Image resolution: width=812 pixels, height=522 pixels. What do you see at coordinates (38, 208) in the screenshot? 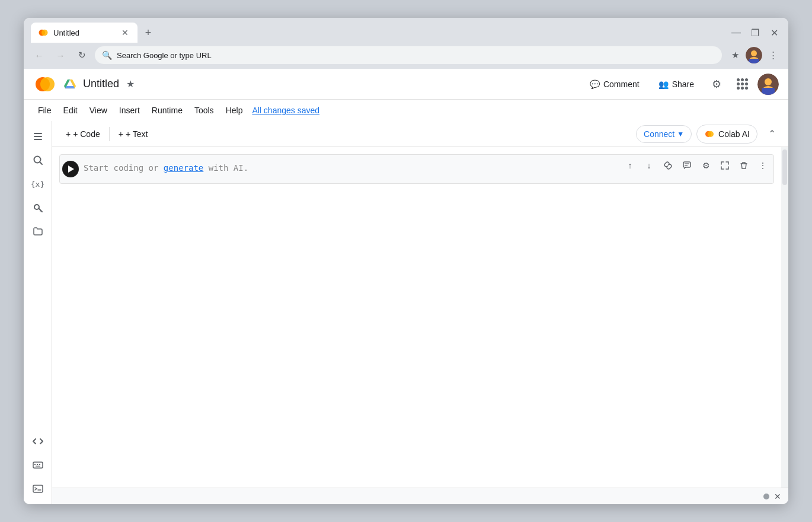
I see `key-icon` at bounding box center [38, 208].